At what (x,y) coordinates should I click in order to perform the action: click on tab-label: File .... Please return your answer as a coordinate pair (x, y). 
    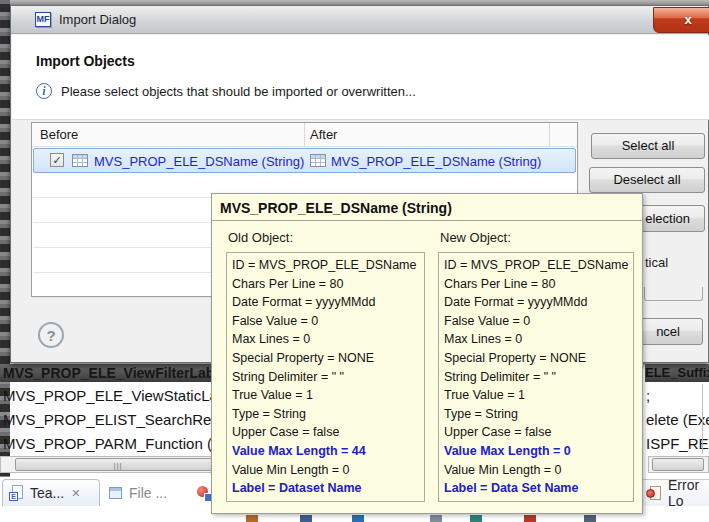
    Looking at the image, I should click on (148, 493).